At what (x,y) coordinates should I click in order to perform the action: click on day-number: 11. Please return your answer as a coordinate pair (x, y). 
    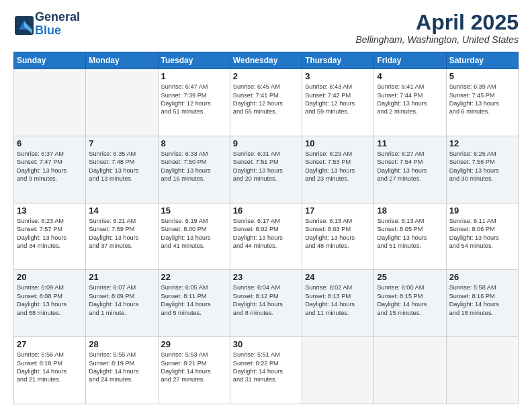
    Looking at the image, I should click on (410, 144).